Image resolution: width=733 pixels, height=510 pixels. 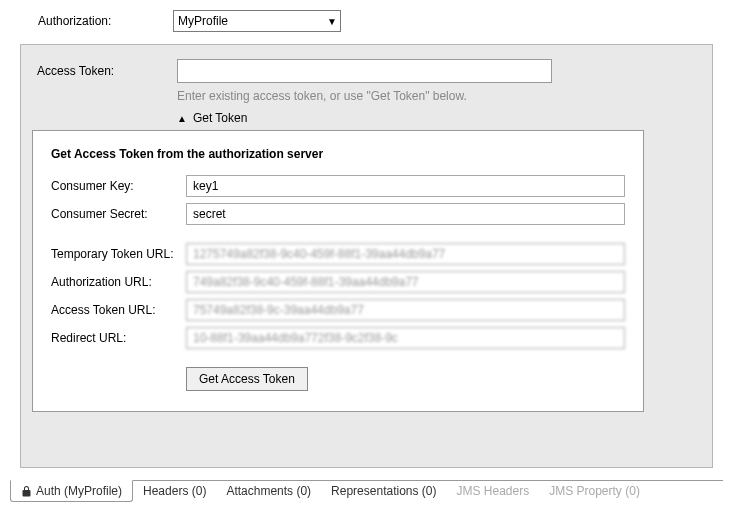 I want to click on tab-attachments-label: Attachments (0), so click(x=268, y=491).